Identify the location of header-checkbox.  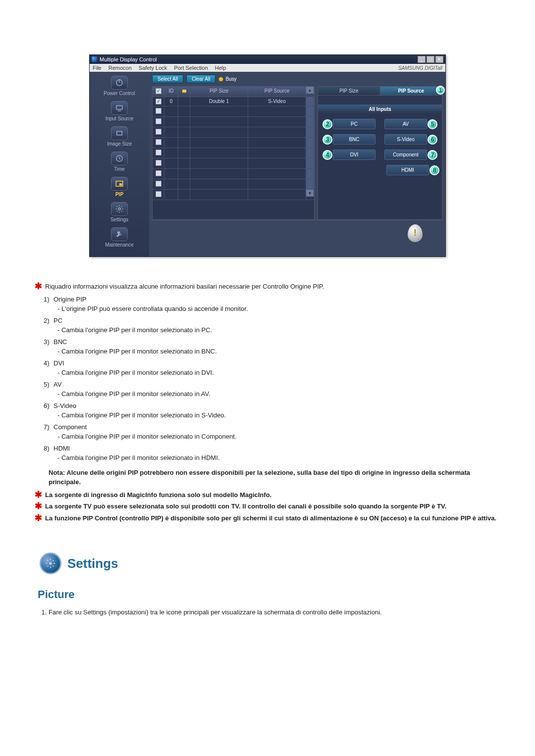
(159, 92).